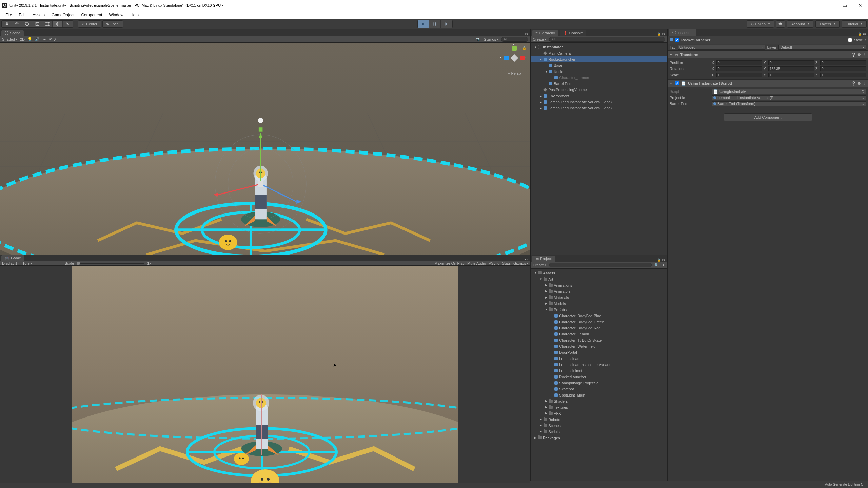 The height and width of the screenshot is (488, 868). What do you see at coordinates (539, 39) in the screenshot?
I see `hierarchy-create-dropdown: Create ▾` at bounding box center [539, 39].